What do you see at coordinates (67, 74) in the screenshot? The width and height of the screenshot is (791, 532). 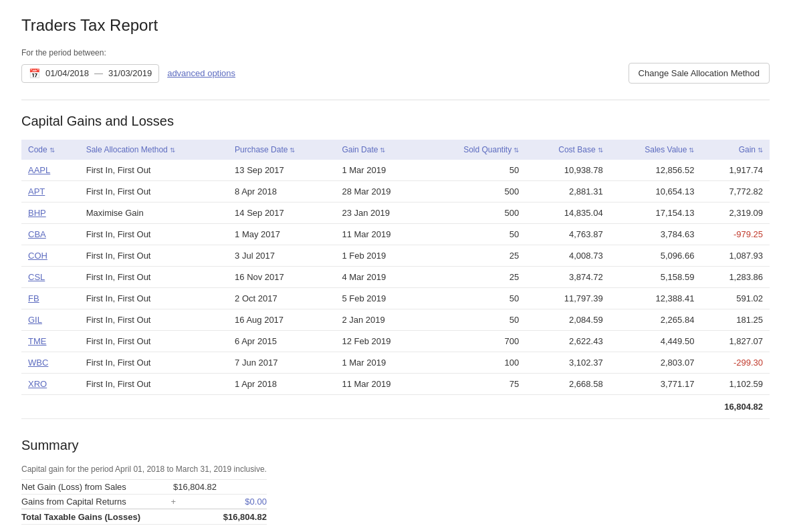 I see `date-from: 01/04/2018` at bounding box center [67, 74].